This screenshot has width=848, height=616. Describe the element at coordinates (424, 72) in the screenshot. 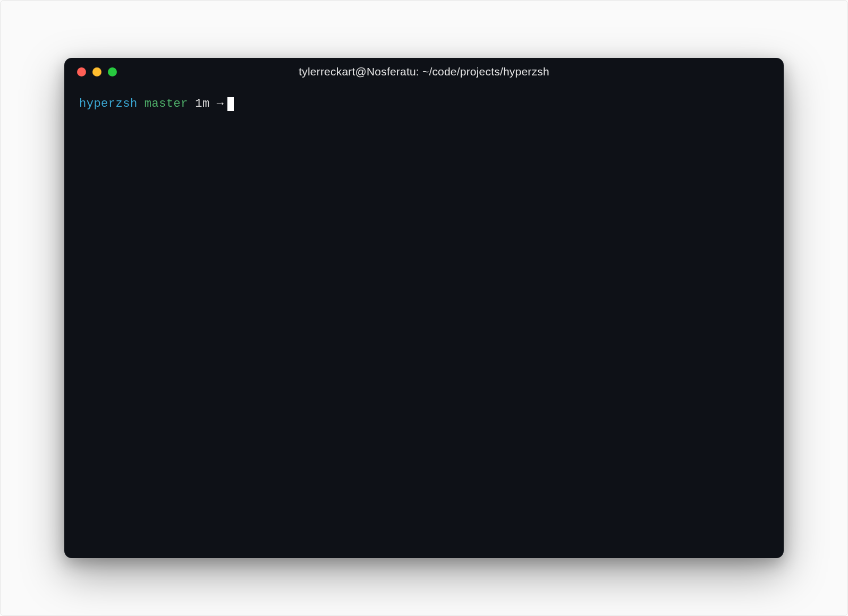

I see `titlebar: tylerreckart@Nosferatu: ~/code/projects/…` at that location.